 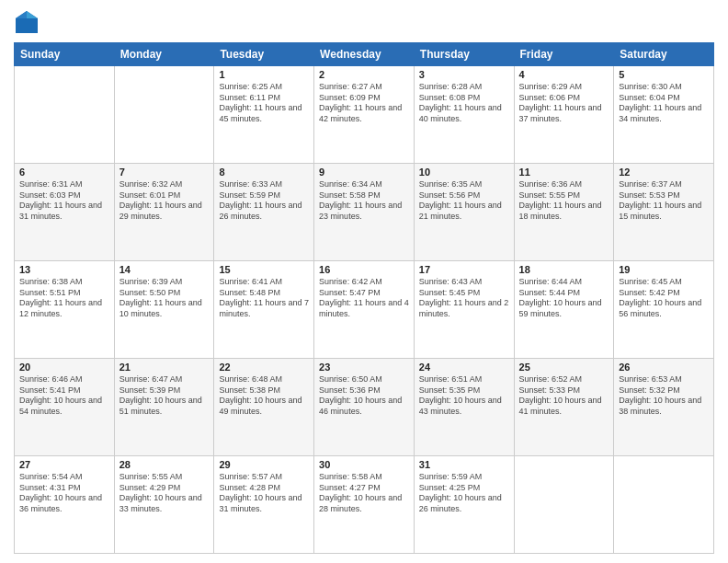 What do you see at coordinates (564, 367) in the screenshot?
I see `day-number: 25` at bounding box center [564, 367].